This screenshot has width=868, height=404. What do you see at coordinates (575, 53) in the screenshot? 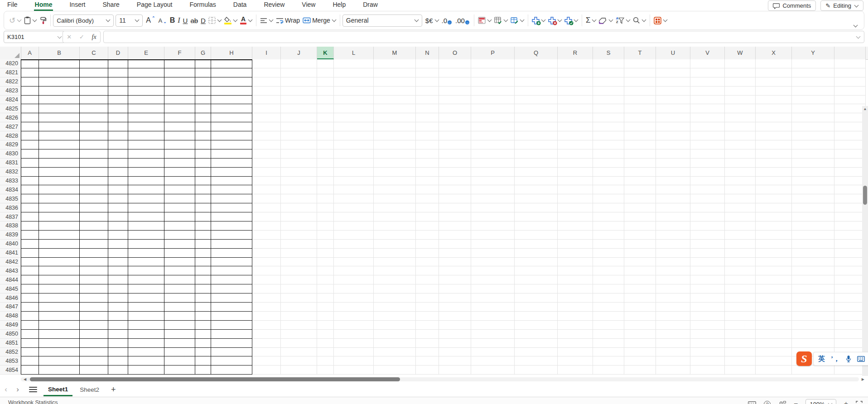
I see `column-header-r: R` at bounding box center [575, 53].